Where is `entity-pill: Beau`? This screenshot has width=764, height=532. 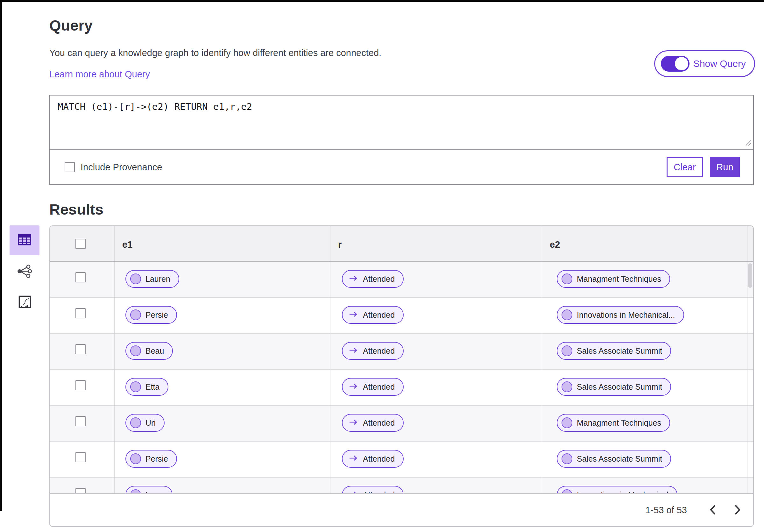
entity-pill: Beau is located at coordinates (149, 351).